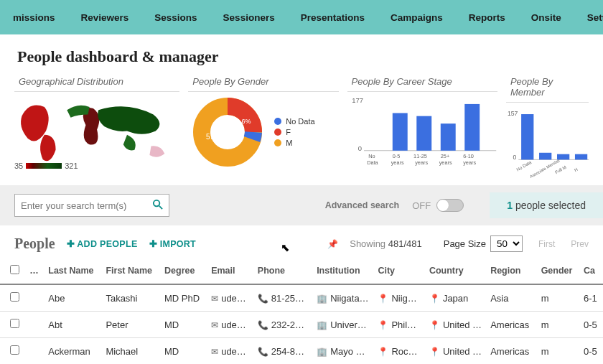 This screenshot has width=603, height=364. I want to click on col-institution: Institution, so click(343, 271).